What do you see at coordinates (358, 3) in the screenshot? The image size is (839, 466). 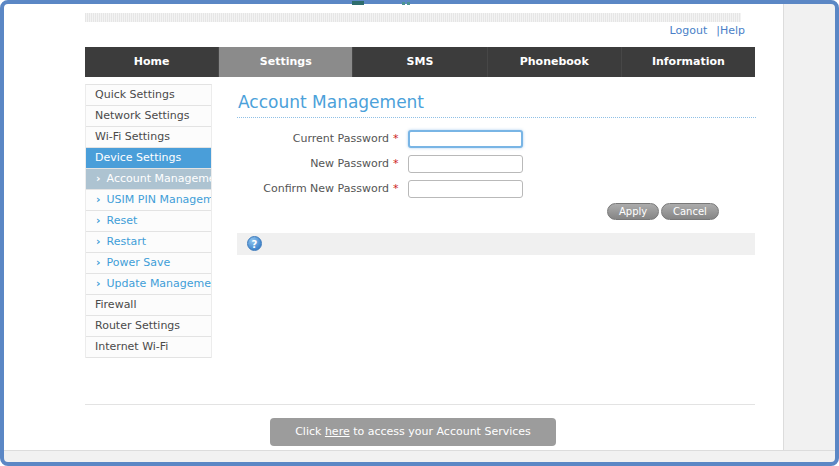 I see `window-chrome-artifact` at bounding box center [358, 3].